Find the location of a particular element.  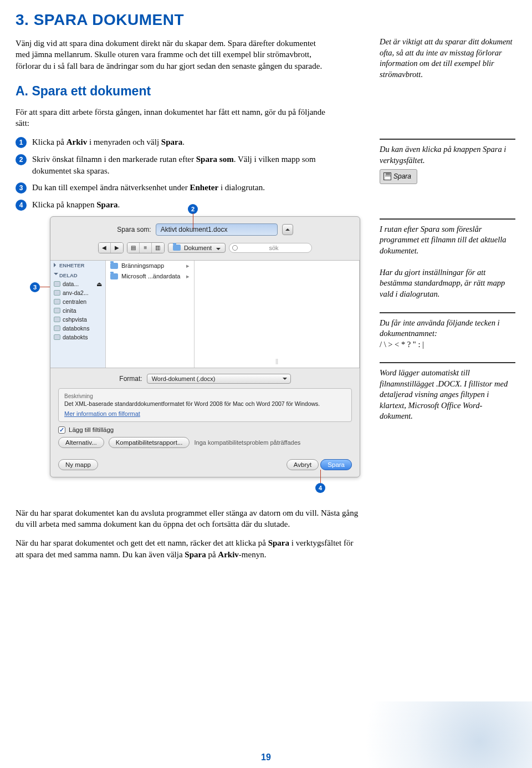

shared-item: data...⏏ is located at coordinates (78, 284).